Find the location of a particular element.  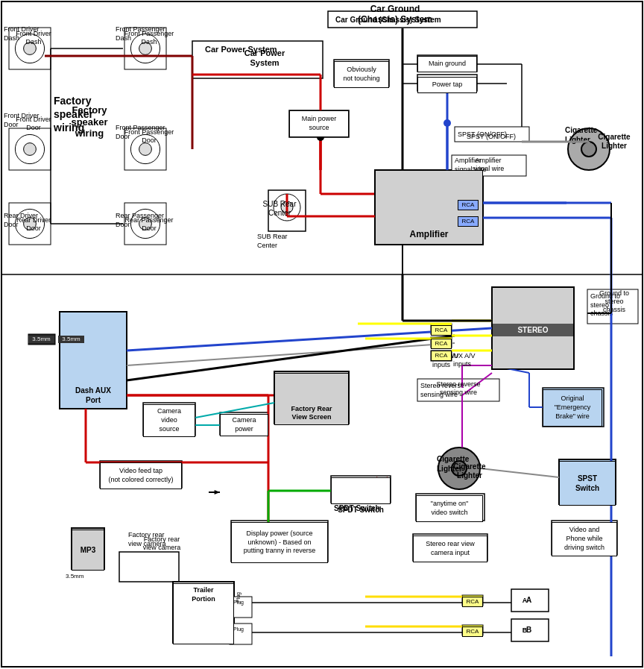

rca-stereo-2: RCA is located at coordinates (441, 344).